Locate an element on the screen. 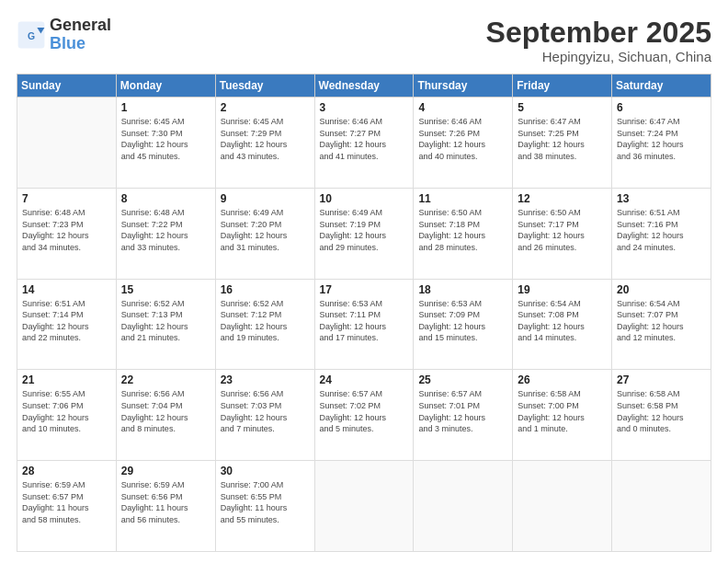 This screenshot has width=728, height=563. weekday-header-row: Sunday Monday Tuesday Wednesday Thursday… is located at coordinates (364, 86).